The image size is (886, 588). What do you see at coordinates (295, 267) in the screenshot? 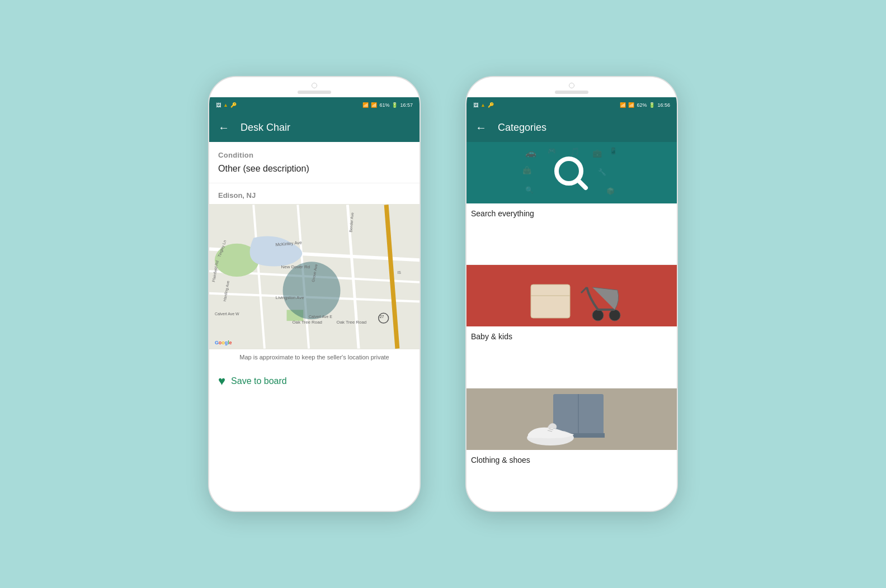
I see `svg-text: New Dover Rd` at bounding box center [295, 267].